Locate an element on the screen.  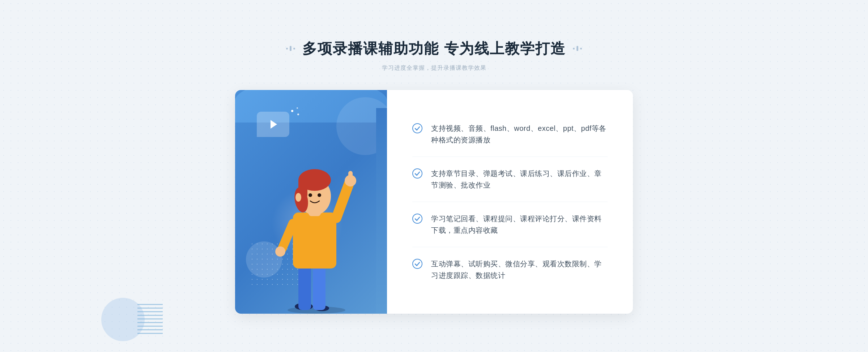
header-section: 多项录播课辅助功能 专为线上教学打造 学习进度全掌握，提升录播课教学效果 is located at coordinates (434, 55).